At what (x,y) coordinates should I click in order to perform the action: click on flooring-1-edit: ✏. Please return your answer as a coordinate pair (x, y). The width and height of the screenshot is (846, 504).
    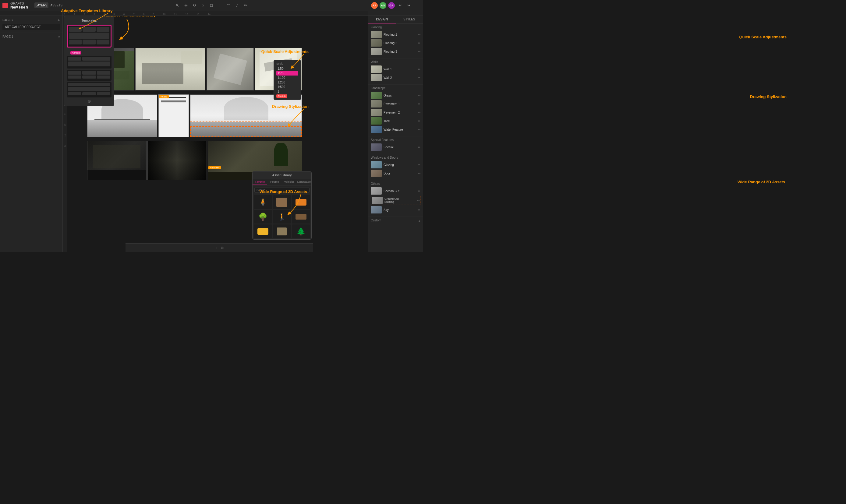
    Looking at the image, I should click on (419, 35).